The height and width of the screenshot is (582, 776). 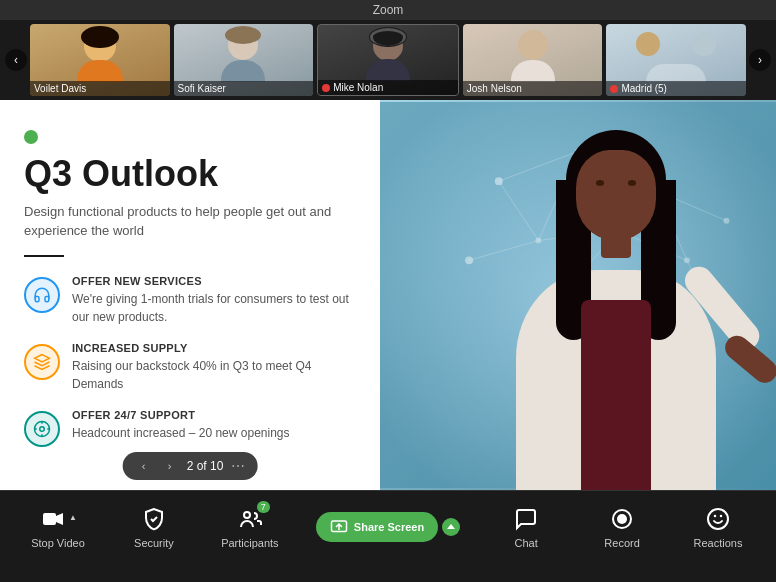 I want to click on participant-thumb-2: Sofi Kaiser, so click(x=244, y=60).